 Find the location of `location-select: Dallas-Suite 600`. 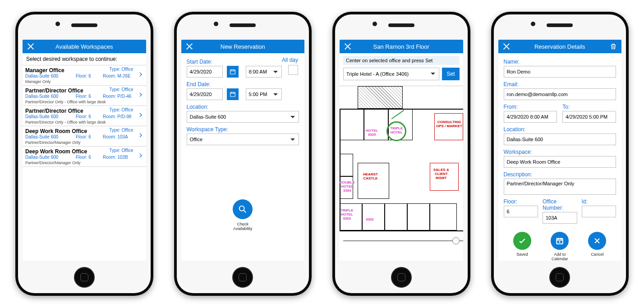

location-select: Dallas-Suite 600 is located at coordinates (243, 117).